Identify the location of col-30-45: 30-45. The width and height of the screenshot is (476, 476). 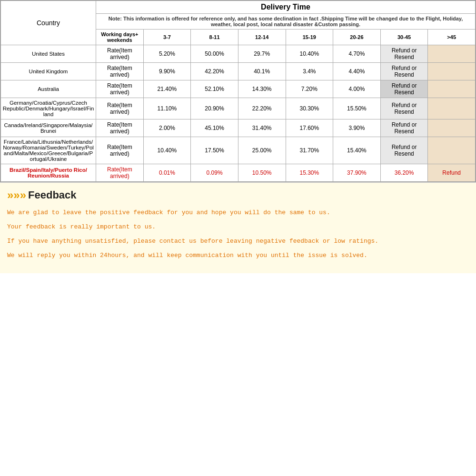
(404, 37).